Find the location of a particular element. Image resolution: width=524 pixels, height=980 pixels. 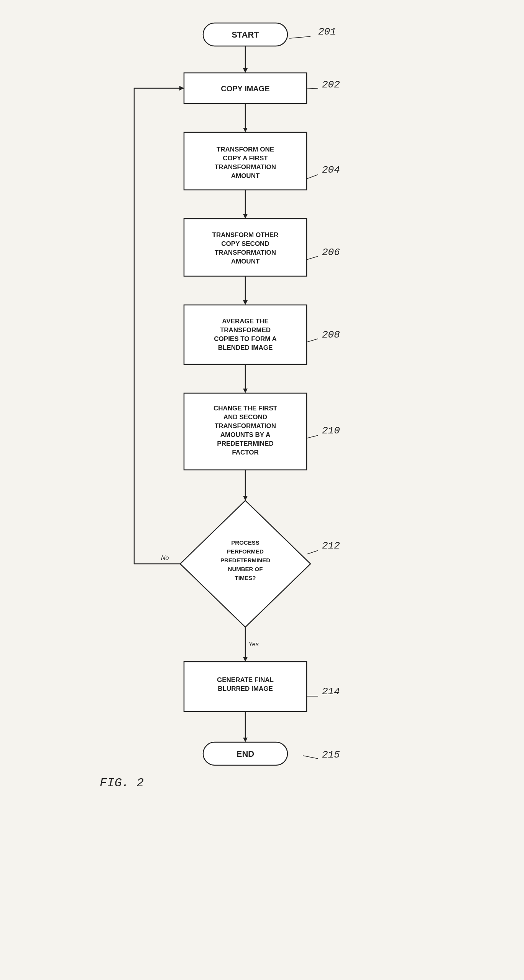

transform-other-line2: COPY SECOND is located at coordinates (245, 244).